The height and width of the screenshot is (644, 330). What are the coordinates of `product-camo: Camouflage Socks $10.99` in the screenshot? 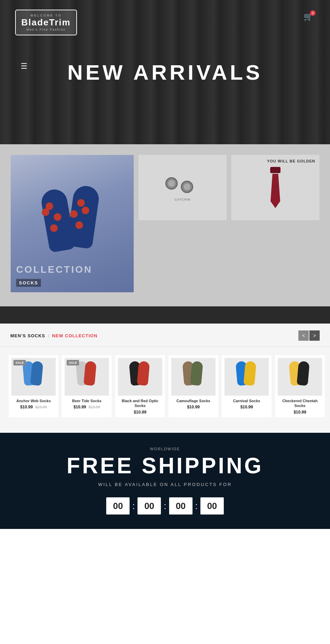 It's located at (193, 386).